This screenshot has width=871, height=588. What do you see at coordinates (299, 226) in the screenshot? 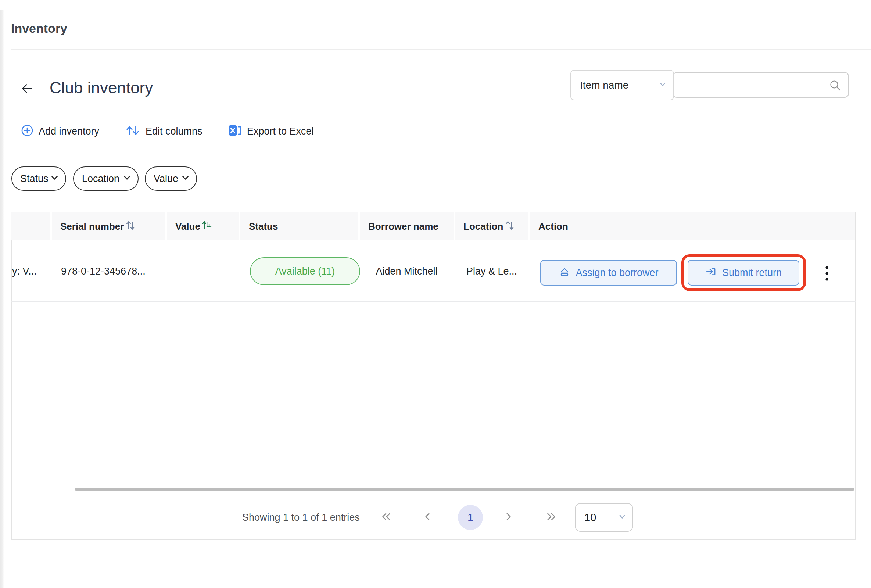
I see `column-header-status: Status` at bounding box center [299, 226].